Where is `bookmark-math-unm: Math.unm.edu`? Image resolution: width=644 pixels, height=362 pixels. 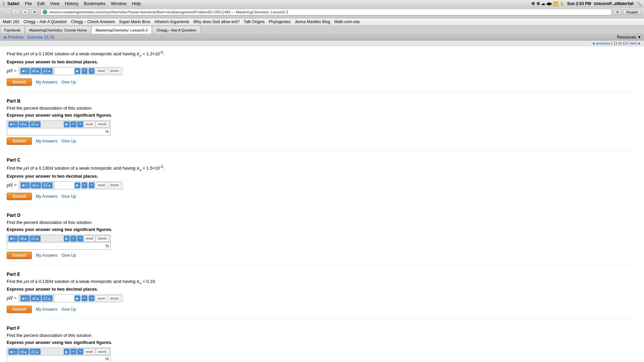
bookmark-math-unm: Math.unm.edu is located at coordinates (347, 22).